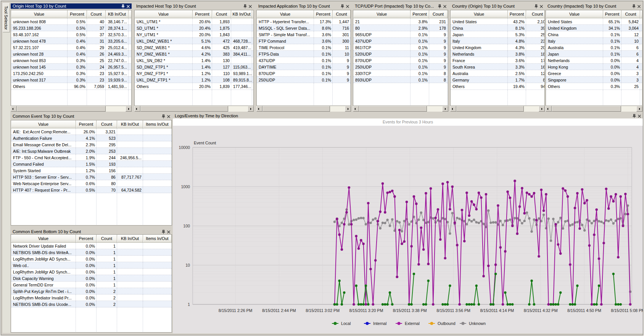 Image resolution: width=644 pixels, height=336 pixels. What do you see at coordinates (189, 304) in the screenshot?
I see `svg-text: 1` at bounding box center [189, 304].